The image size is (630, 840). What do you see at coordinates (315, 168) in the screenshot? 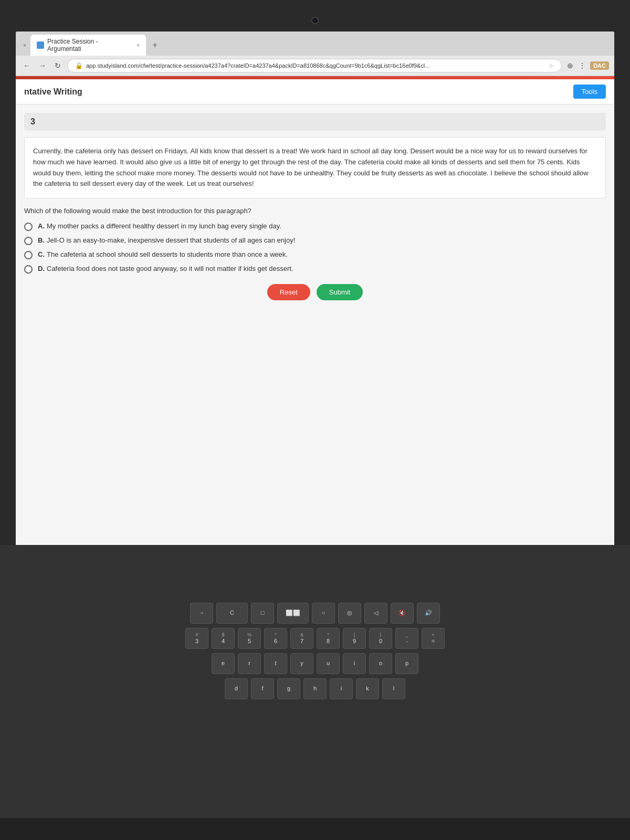
I see `passage-box: Currently, the cafeteria only has desser…` at bounding box center [315, 168].